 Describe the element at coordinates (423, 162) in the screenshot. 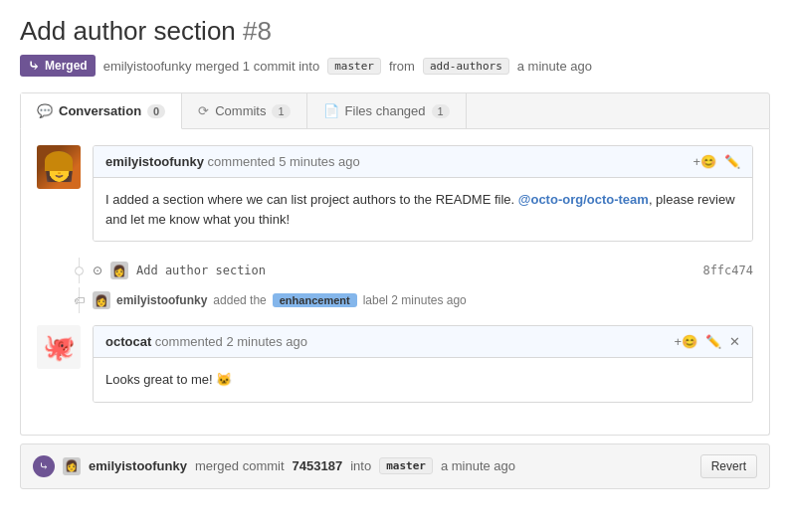

I see `comment-header-1: emilyistoofunky commented 5 minutes ago …` at that location.